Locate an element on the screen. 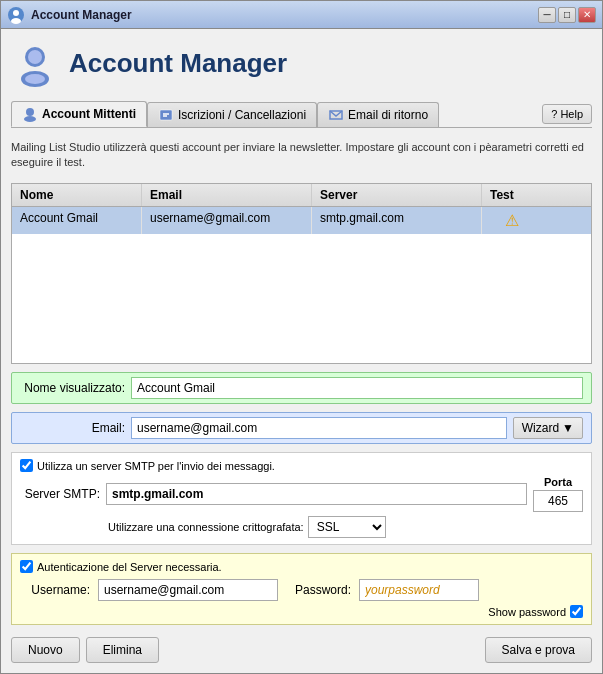 This screenshot has height=674, width=603. cell-server: smtp.gmail.com is located at coordinates (397, 220).